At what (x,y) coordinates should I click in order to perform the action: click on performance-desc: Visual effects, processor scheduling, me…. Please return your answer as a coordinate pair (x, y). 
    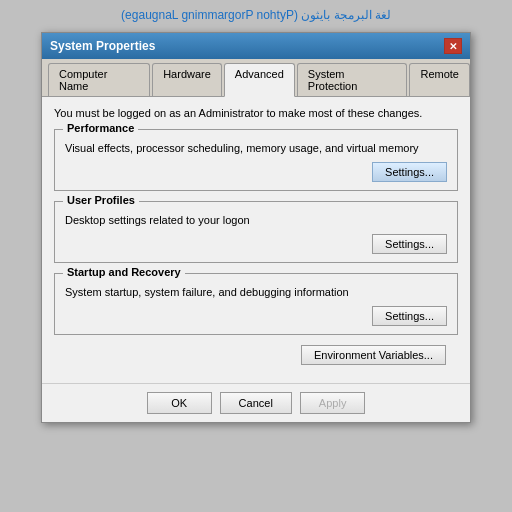
    Looking at the image, I should click on (256, 148).